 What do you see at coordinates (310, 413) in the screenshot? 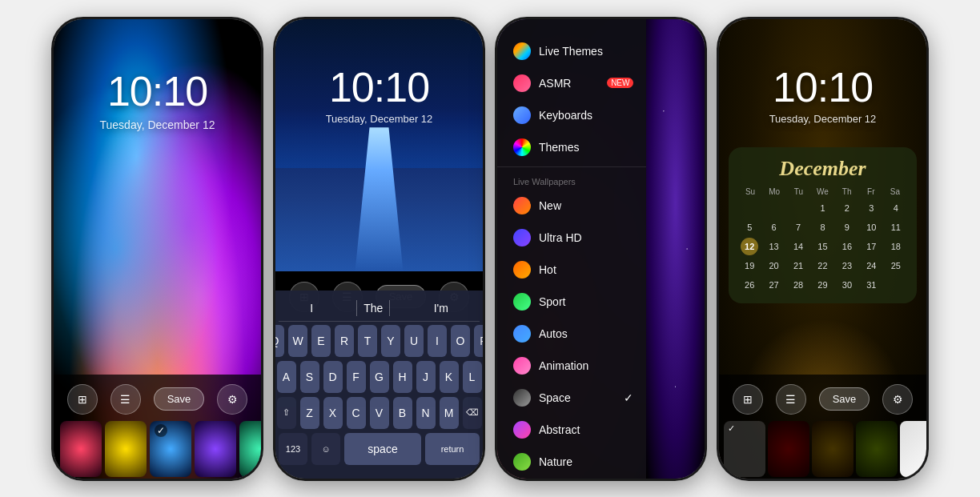
I see `key-z: Z` at bounding box center [310, 413].